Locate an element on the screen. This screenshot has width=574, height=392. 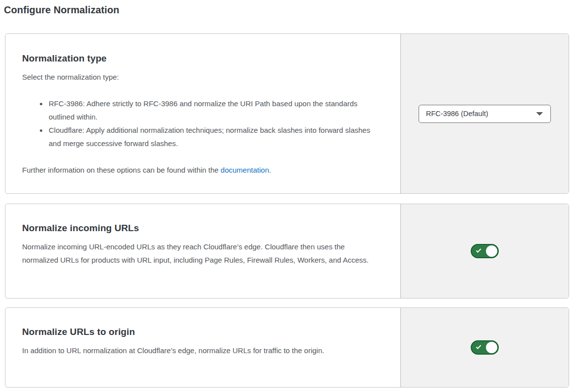
further-information-prefix: Further information on these options can… is located at coordinates (121, 170).